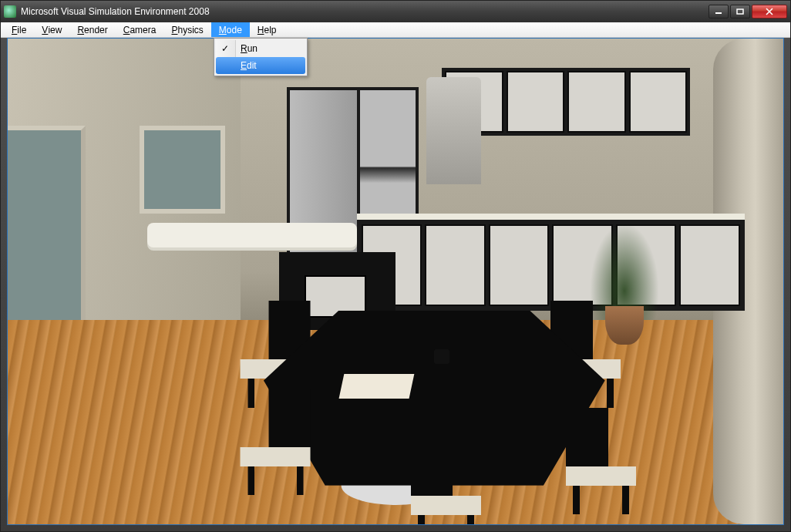  Describe the element at coordinates (550, 262) in the screenshot. I see `scene-counter` at that location.